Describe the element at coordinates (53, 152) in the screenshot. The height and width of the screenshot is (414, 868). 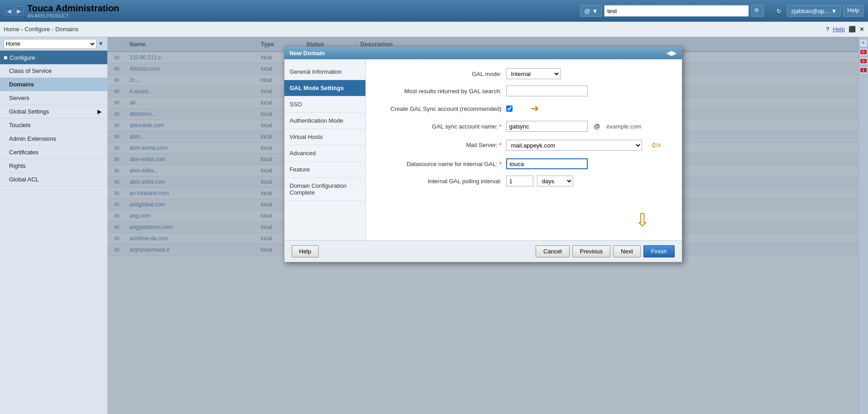
I see `sidebar-item-certificates: Certificates` at that location.